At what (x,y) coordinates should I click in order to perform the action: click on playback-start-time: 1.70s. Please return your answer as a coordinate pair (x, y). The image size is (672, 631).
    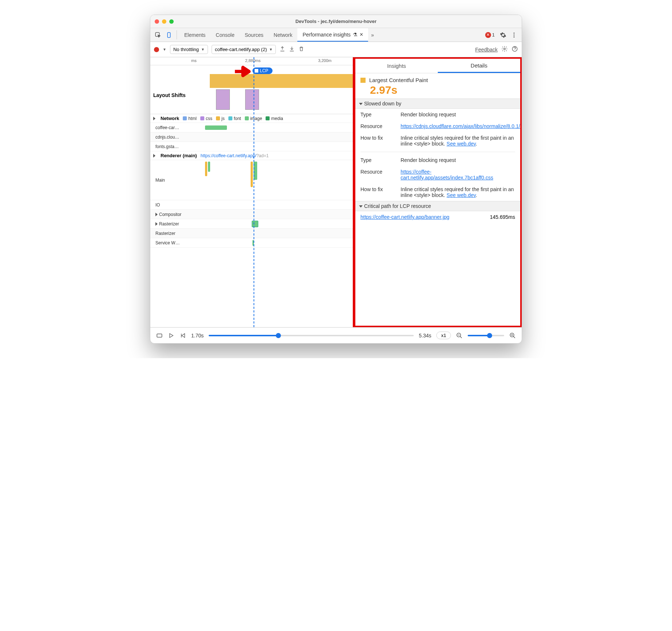
    Looking at the image, I should click on (197, 336).